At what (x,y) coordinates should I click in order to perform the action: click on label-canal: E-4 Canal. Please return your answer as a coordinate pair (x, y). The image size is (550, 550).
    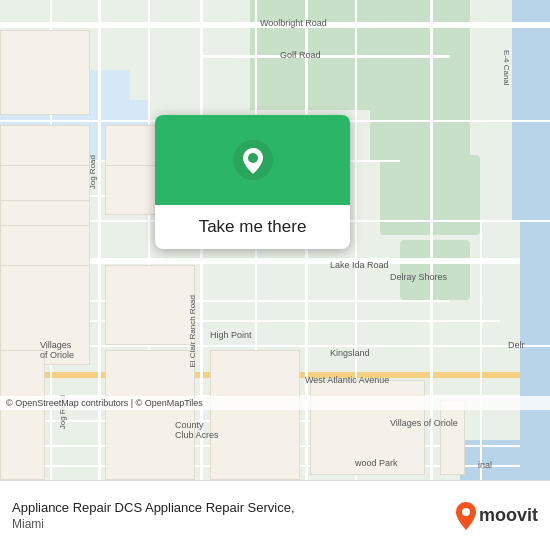
    Looking at the image, I should click on (506, 68).